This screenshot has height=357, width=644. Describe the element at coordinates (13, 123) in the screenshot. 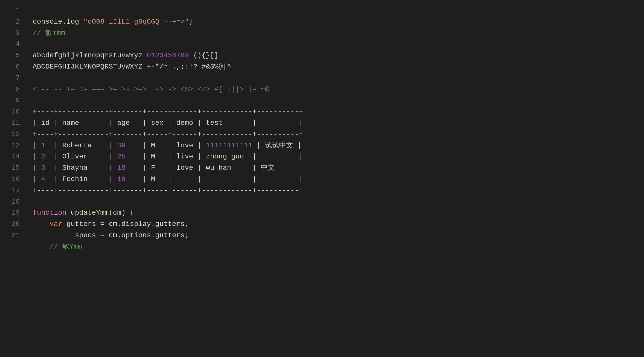

I see `line-number: 11` at that location.